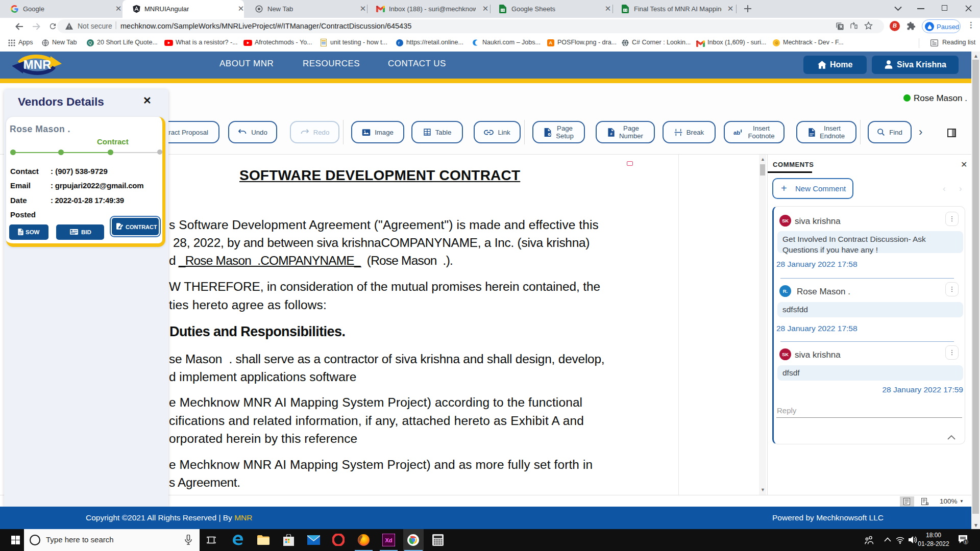 This screenshot has width=980, height=551. What do you see at coordinates (737, 132) in the screenshot?
I see `svg-text: ab` at bounding box center [737, 132].